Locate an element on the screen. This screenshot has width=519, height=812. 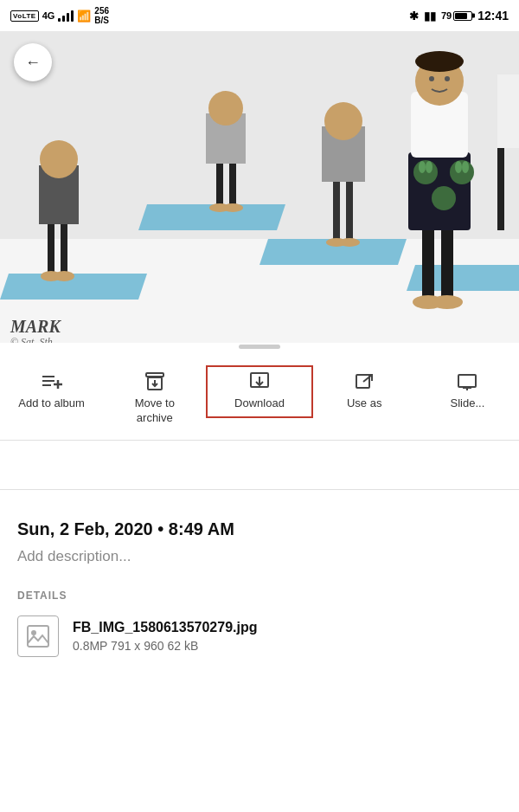
file-meta: 0.8MP 791 x 960 62 kB is located at coordinates (164, 646).